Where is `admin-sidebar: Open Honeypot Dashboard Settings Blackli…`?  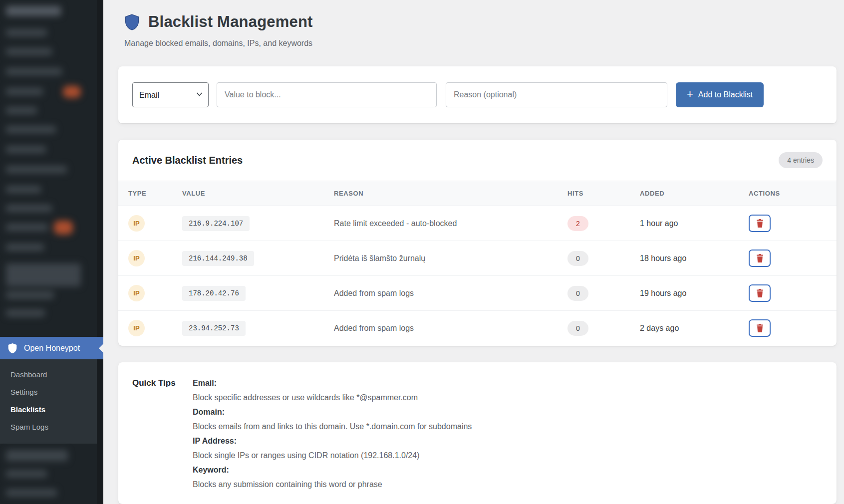 admin-sidebar: Open Honeypot Dashboard Settings Blackli… is located at coordinates (52, 252).